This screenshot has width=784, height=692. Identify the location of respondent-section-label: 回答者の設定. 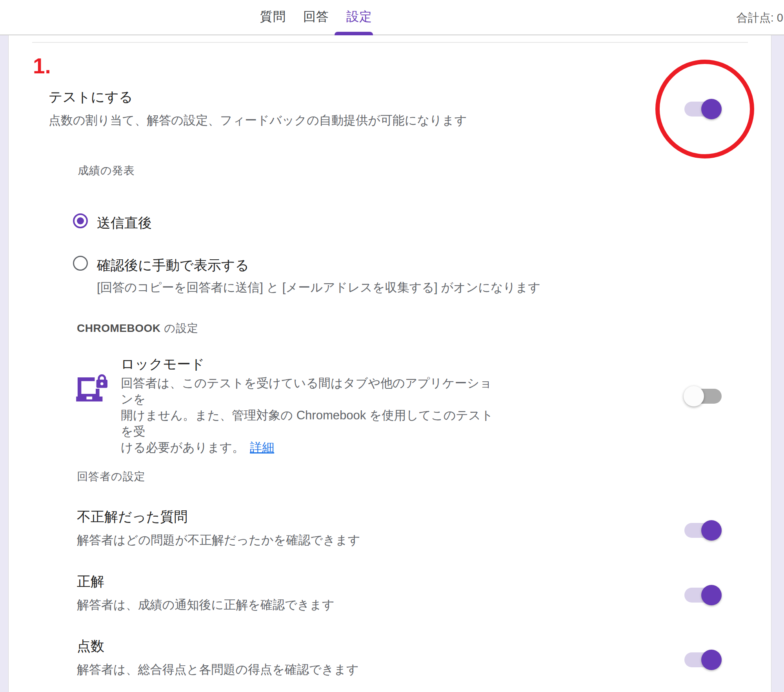
(111, 477).